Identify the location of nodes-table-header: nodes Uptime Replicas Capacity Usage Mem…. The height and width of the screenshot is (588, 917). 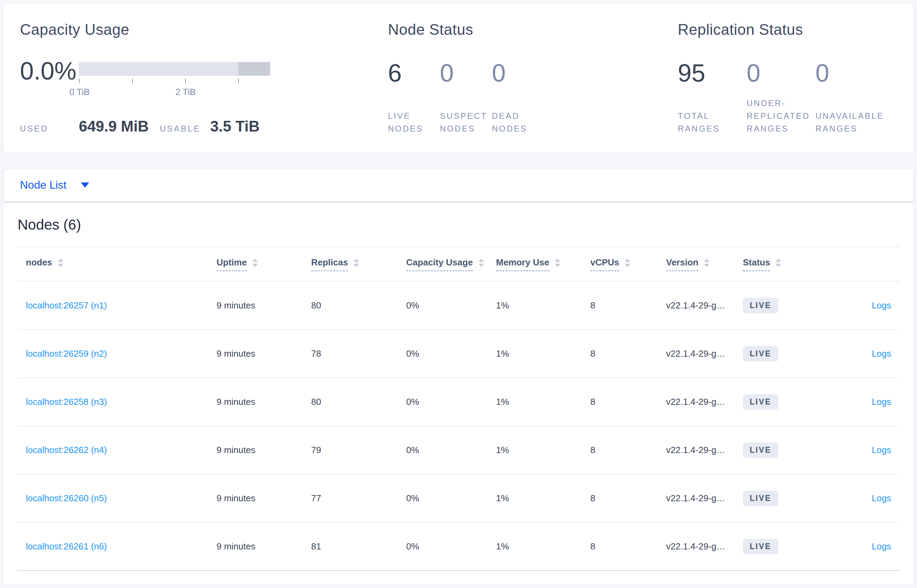
(458, 264).